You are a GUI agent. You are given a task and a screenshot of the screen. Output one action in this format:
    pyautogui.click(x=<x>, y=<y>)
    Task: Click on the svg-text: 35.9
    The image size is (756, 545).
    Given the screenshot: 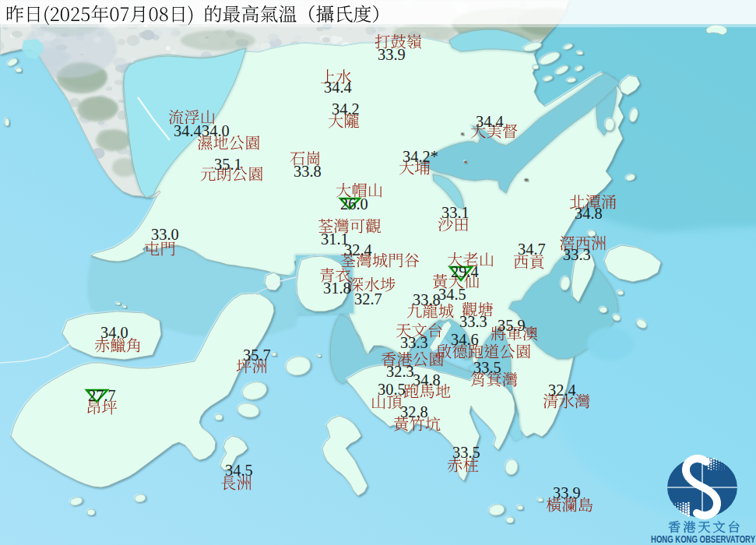 What is the action you would take?
    pyautogui.click(x=512, y=325)
    